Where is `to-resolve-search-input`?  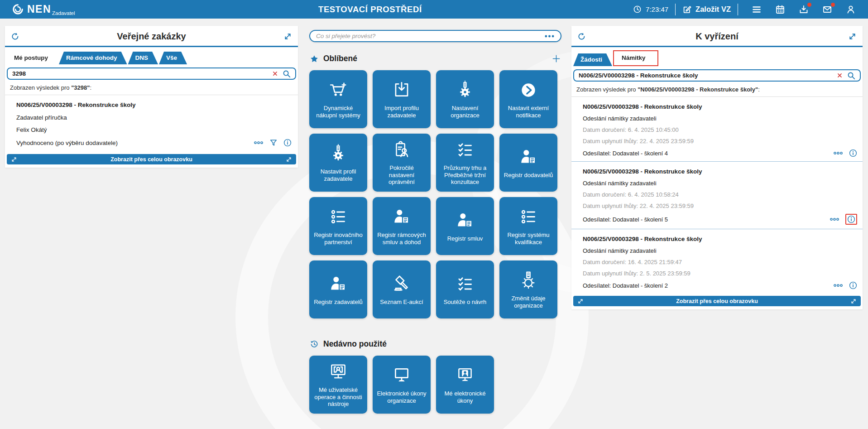 to-resolve-search-input is located at coordinates (705, 75).